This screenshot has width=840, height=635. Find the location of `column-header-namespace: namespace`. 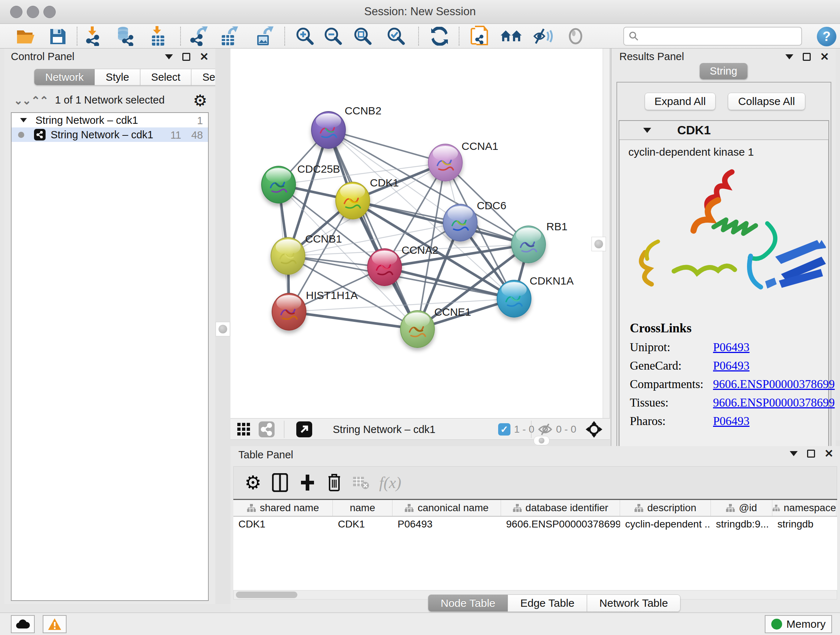

column-header-namespace: namespace is located at coordinates (804, 508).